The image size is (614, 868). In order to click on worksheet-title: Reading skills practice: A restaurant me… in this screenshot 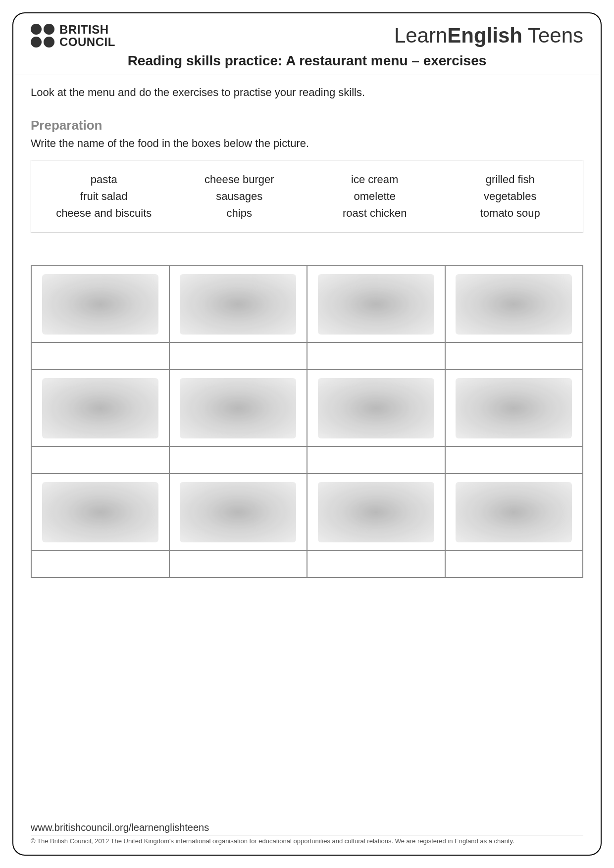, I will do `click(307, 62)`.